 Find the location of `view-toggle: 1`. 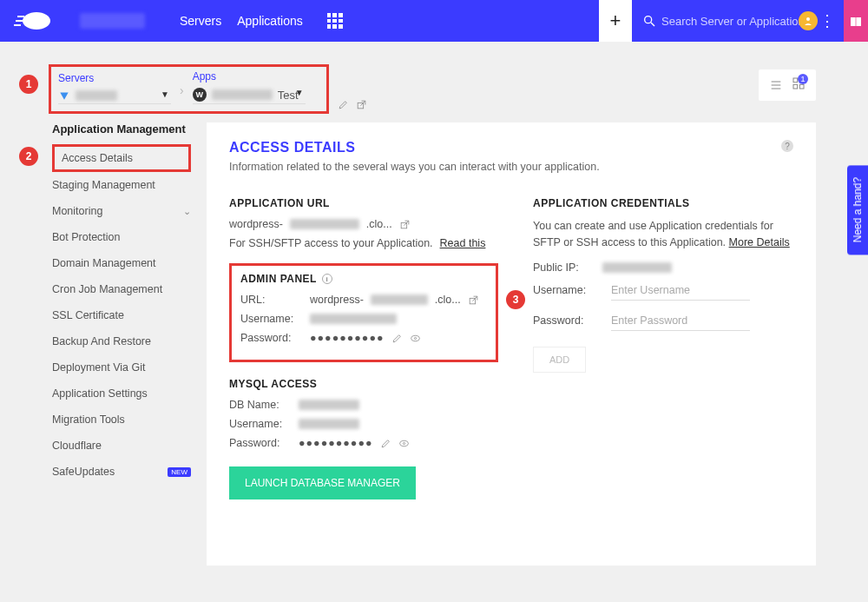

view-toggle: 1 is located at coordinates (787, 85).